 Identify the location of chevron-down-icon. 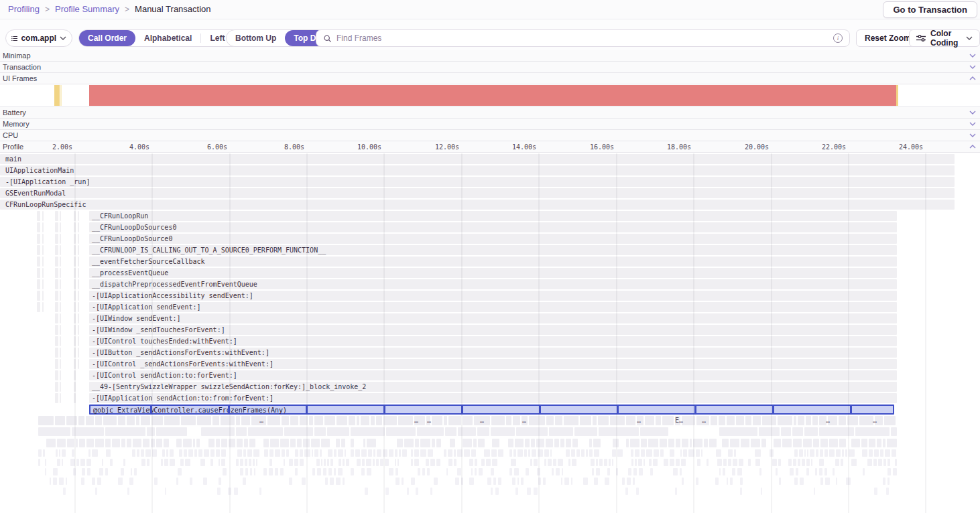
(973, 135).